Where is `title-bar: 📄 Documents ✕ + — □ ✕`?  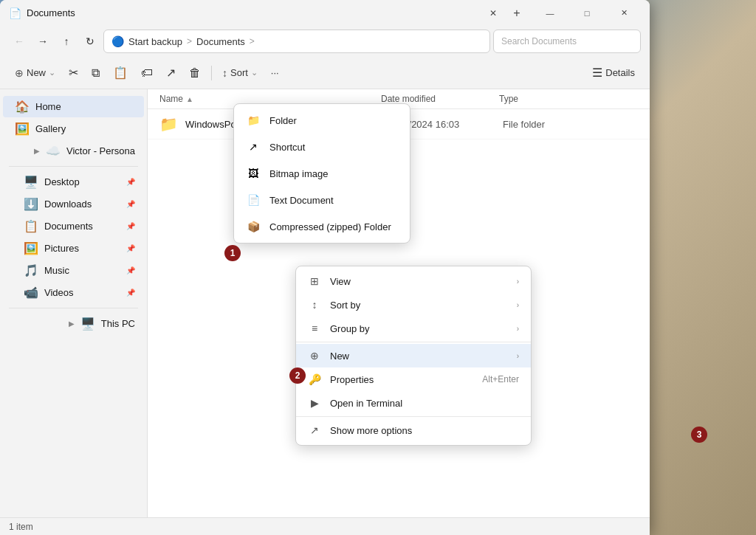
title-bar: 📄 Documents ✕ + — □ ✕ is located at coordinates (325, 13).